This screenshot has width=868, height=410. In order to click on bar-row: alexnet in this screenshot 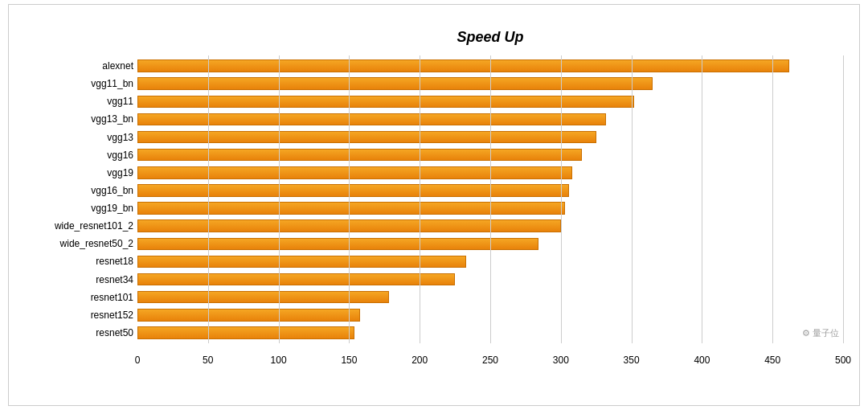, I will do `click(490, 66)`.